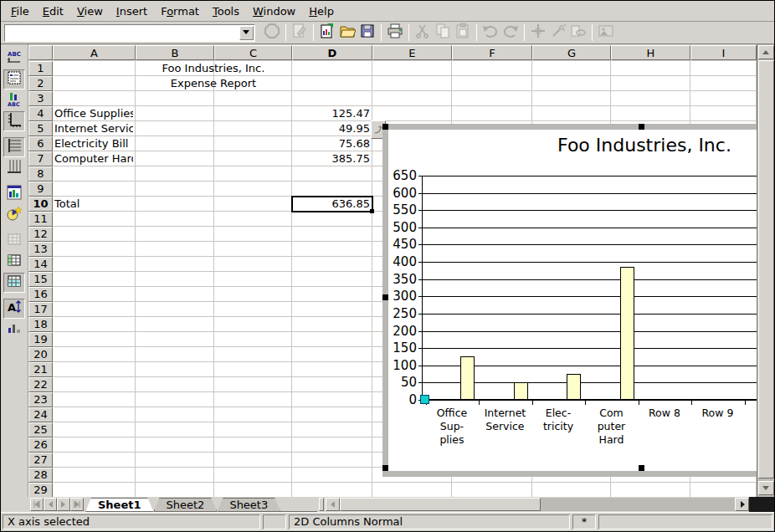 The width and height of the screenshot is (775, 532). Describe the element at coordinates (40, 309) in the screenshot. I see `row-header-17: 17` at that location.